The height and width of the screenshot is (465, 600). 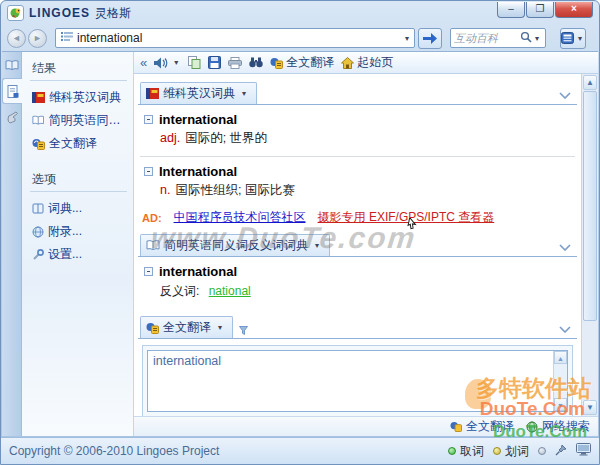 What do you see at coordinates (358, 94) in the screenshot?
I see `section-header-dict1: 维科英汉词典 ▾` at bounding box center [358, 94].